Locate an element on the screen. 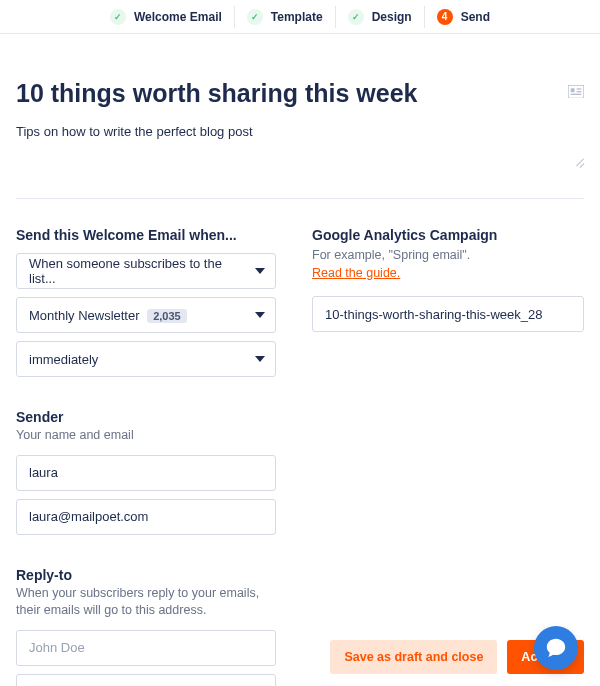 The image size is (600, 686). select-value: immediately is located at coordinates (64, 360).